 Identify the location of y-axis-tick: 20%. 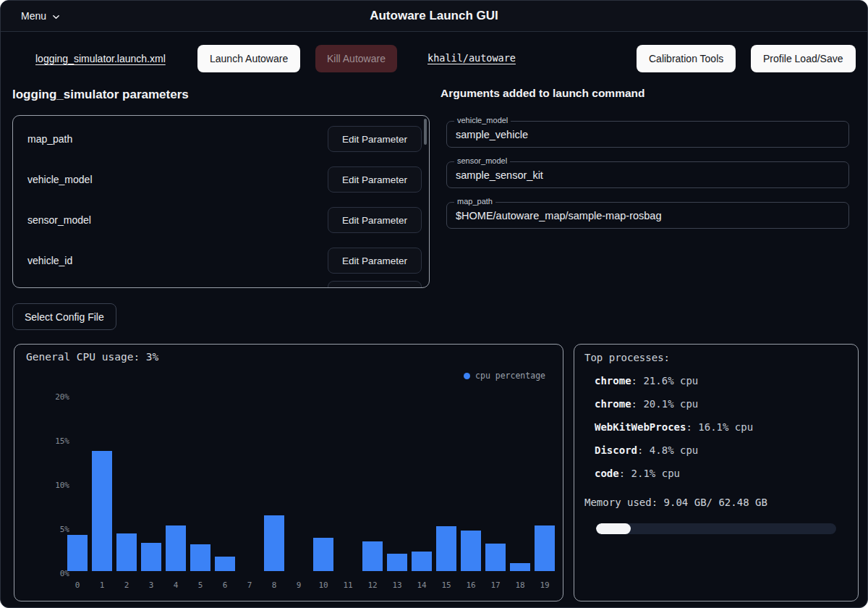
(62, 397).